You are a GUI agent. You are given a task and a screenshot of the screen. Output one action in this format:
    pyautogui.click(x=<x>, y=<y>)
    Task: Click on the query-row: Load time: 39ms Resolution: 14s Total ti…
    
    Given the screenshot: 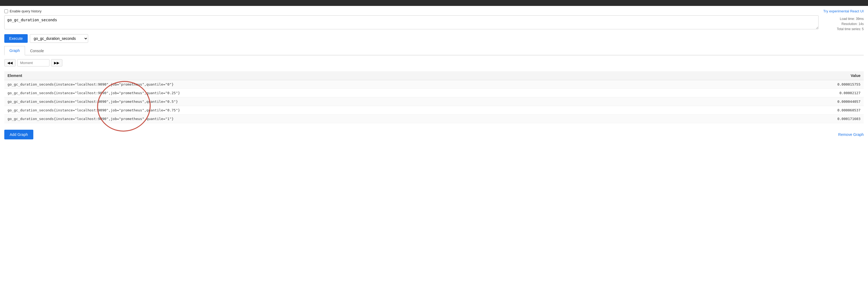 What is the action you would take?
    pyautogui.click(x=434, y=24)
    